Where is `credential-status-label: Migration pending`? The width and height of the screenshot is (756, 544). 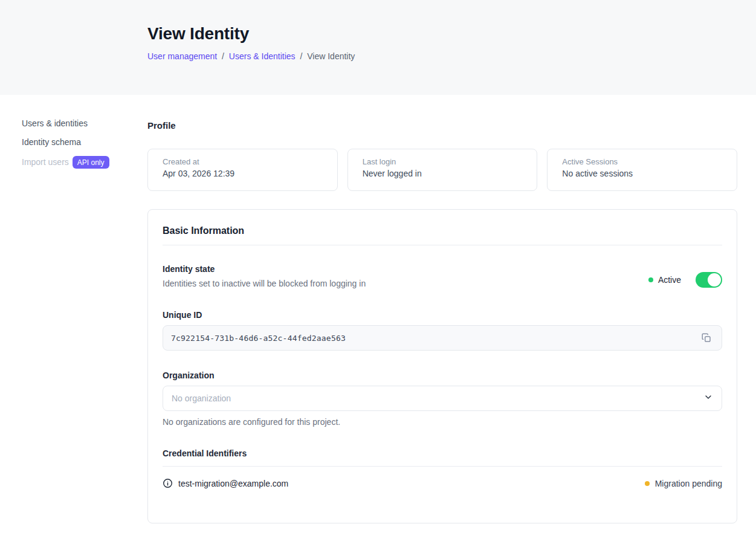 credential-status-label: Migration pending is located at coordinates (689, 484).